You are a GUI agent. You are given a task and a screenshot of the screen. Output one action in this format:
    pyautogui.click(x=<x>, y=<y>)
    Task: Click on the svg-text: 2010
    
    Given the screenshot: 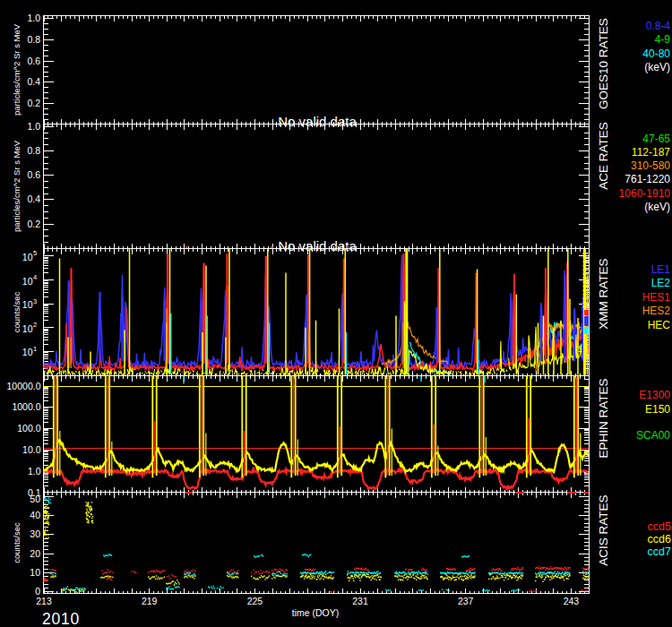 What is the action you would take?
    pyautogui.click(x=61, y=618)
    